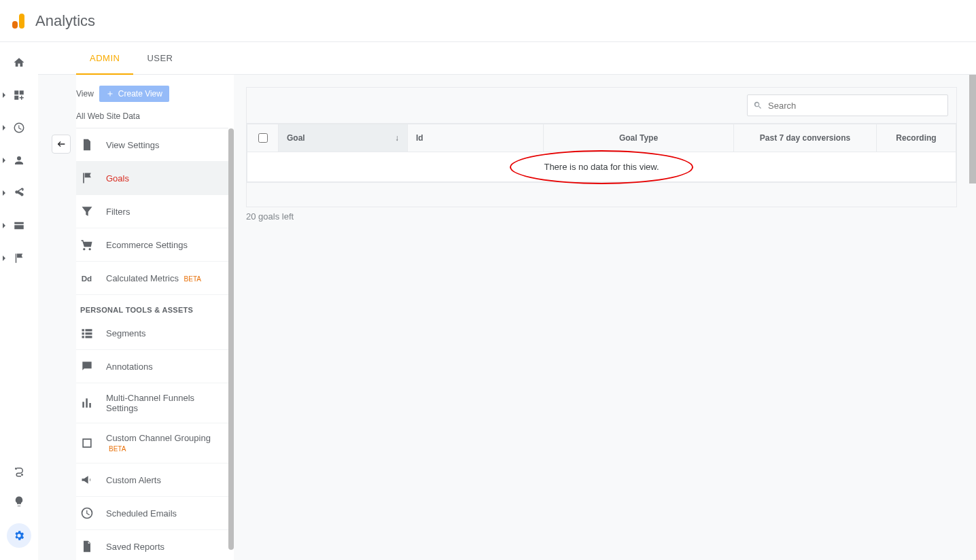 The height and width of the screenshot is (560, 976). What do you see at coordinates (397, 138) in the screenshot?
I see `sort-arrow-icon: ↓` at bounding box center [397, 138].